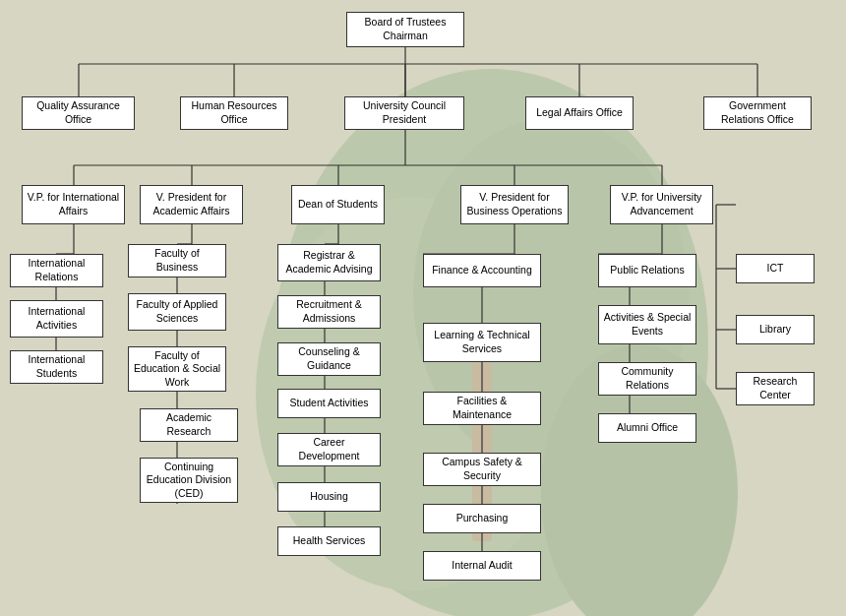 This screenshot has height=616, width=846. What do you see at coordinates (329, 541) in the screenshot?
I see `org-node-health: Health Services` at bounding box center [329, 541].